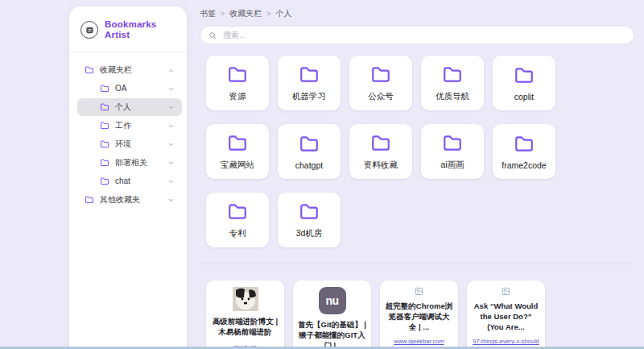 This screenshot has width=644, height=349. What do you see at coordinates (123, 144) in the screenshot?
I see `sidebar-item-label: 环境` at bounding box center [123, 144].